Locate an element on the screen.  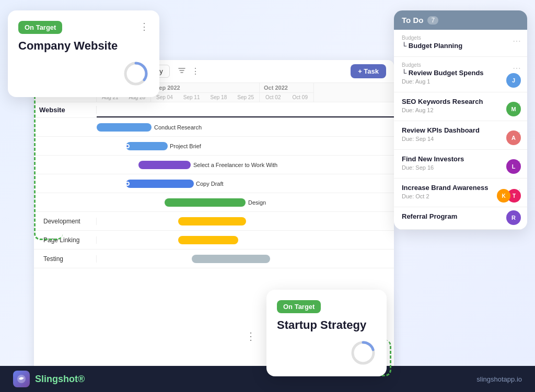
filter-icon is located at coordinates (182, 72).